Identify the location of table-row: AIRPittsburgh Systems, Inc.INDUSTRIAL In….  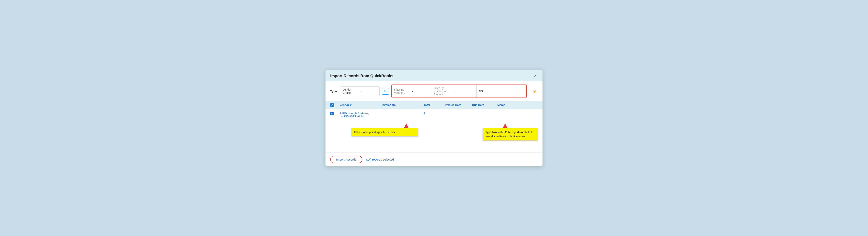
(434, 115).